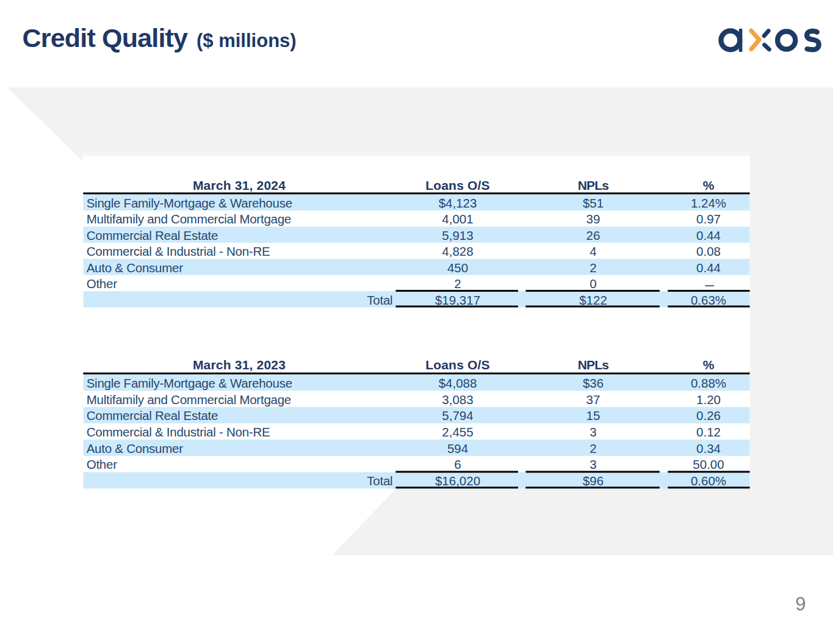 This screenshot has width=833, height=644. Describe the element at coordinates (239, 365) in the screenshot. I see `svg-text: March 31, 2023` at that location.